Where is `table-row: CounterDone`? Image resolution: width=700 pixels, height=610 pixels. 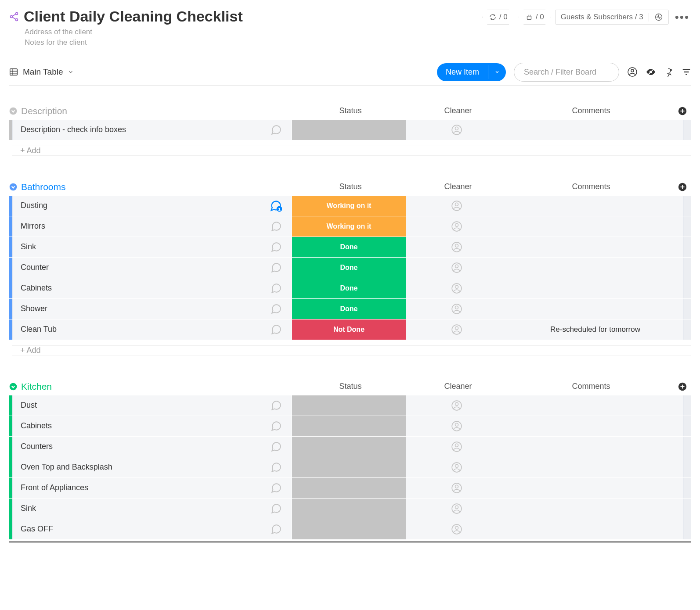
table-row: CounterDone is located at coordinates (350, 268).